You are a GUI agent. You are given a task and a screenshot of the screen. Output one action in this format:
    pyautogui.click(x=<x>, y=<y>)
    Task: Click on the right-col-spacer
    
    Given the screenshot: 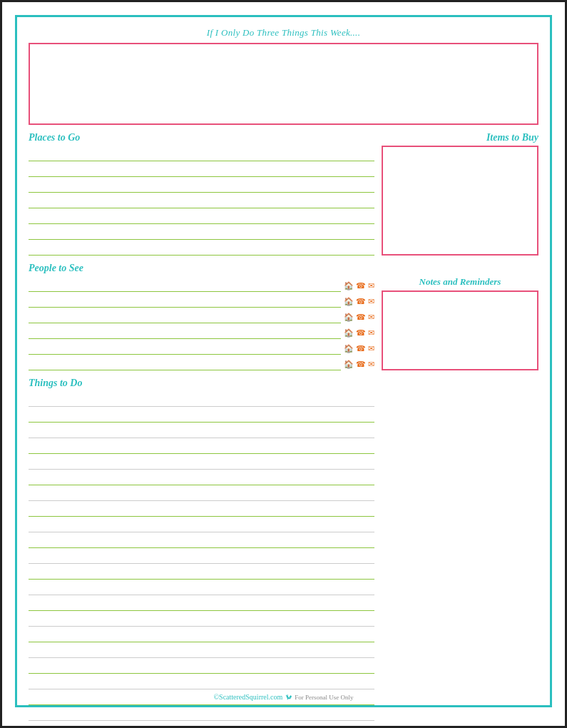 What is the action you would take?
    pyautogui.click(x=460, y=560)
    